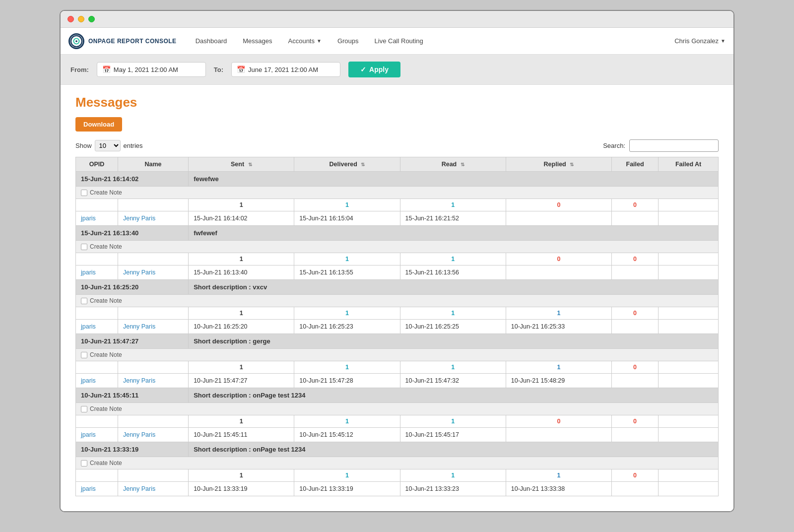 The height and width of the screenshot is (532, 794). What do you see at coordinates (454, 179) in the screenshot?
I see `msg-description: fewefwe` at bounding box center [454, 179].